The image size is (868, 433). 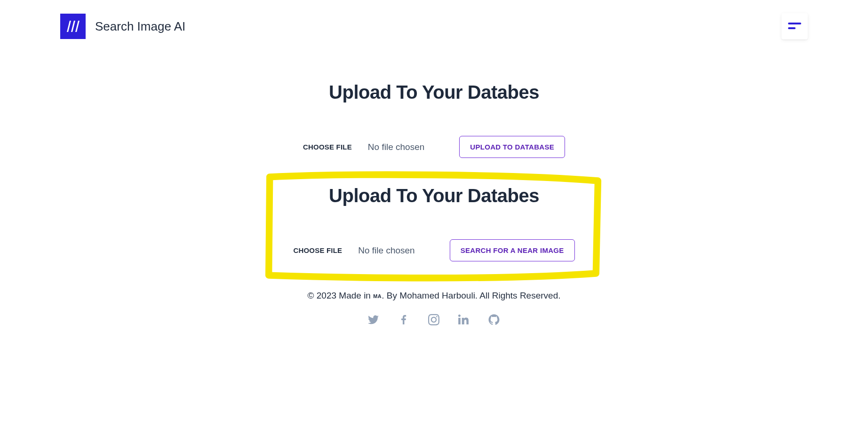 What do you see at coordinates (377, 296) in the screenshot?
I see `country-code: MA` at bounding box center [377, 296].